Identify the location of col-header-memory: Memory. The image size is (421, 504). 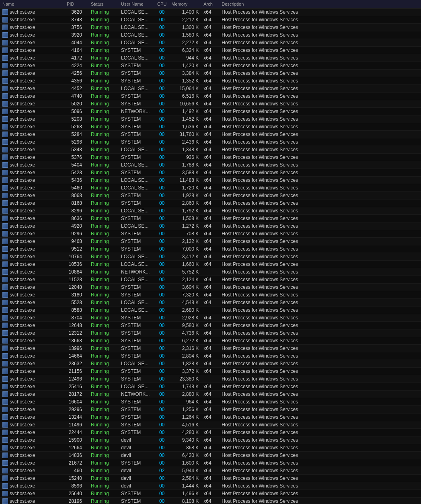
(185, 4).